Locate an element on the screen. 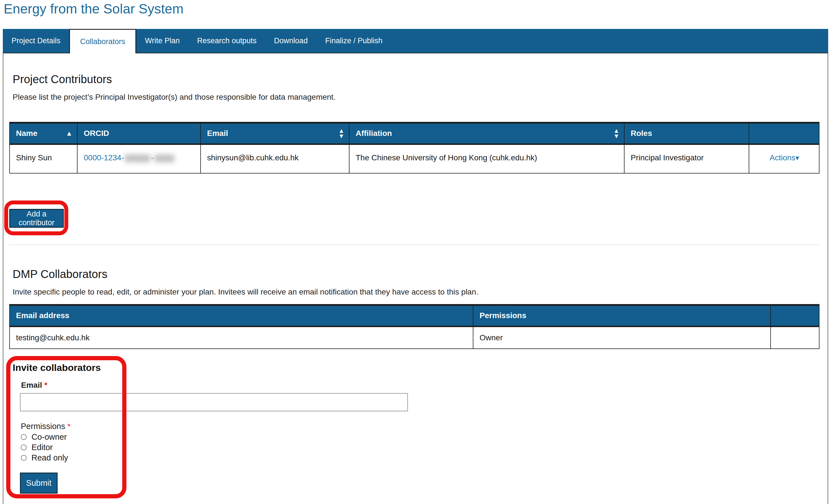  plan-tabbar: Project Details Collaborators Write Plan… is located at coordinates (416, 41).